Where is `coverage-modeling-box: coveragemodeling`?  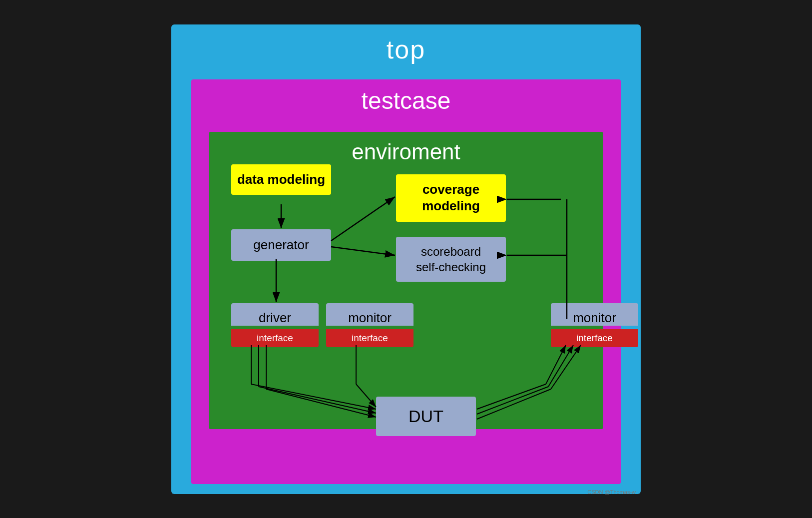 coverage-modeling-box: coveragemodeling is located at coordinates (451, 198).